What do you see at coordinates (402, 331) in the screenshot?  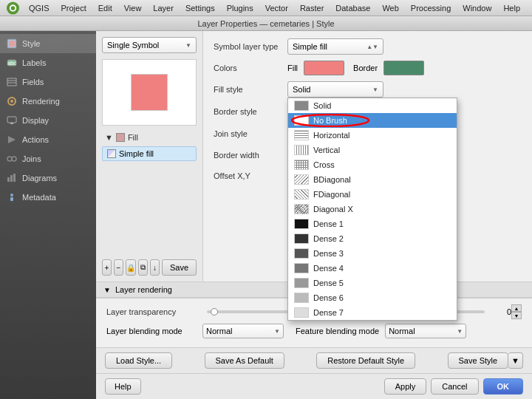 I see `feature-blending-value: Normal` at bounding box center [402, 331].